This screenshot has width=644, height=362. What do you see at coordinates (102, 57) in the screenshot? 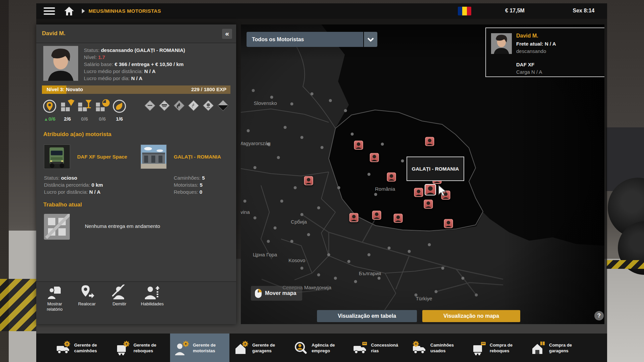
I see `driver-level-value: 1.7` at bounding box center [102, 57].